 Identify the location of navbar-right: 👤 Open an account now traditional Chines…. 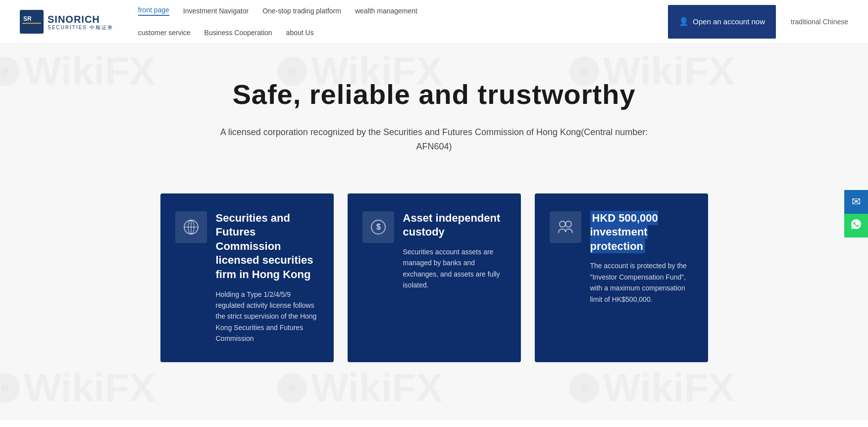
(753, 22).